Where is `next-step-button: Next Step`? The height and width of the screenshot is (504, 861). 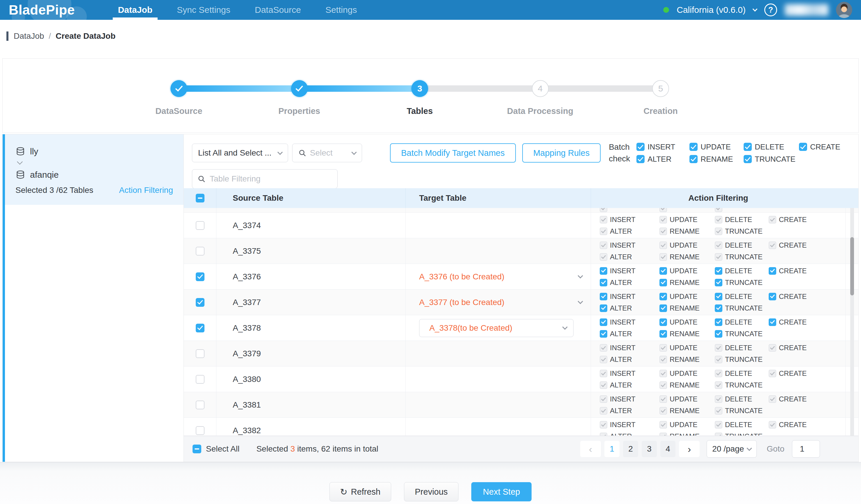 next-step-button: Next Step is located at coordinates (502, 492).